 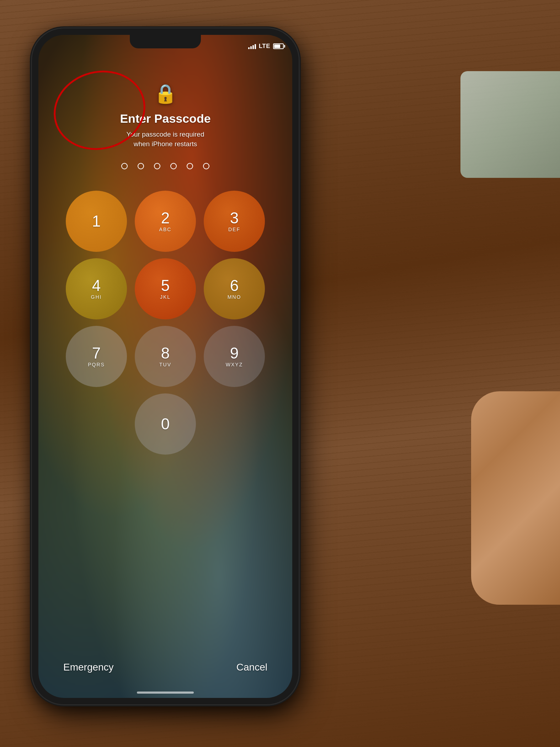 What do you see at coordinates (166, 94) in the screenshot?
I see `lock-icon-container: 🔒` at bounding box center [166, 94].